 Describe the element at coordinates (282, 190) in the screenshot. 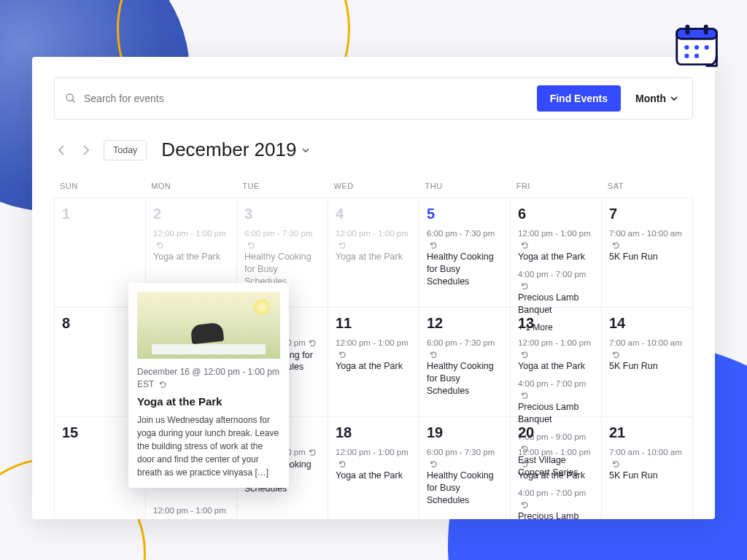

I see `weekday-label: TUE` at that location.